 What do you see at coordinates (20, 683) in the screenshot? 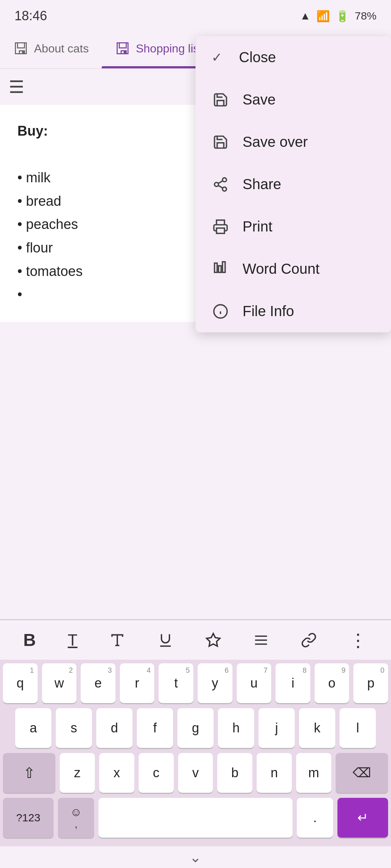
I see `key-q: 1q` at bounding box center [20, 683].